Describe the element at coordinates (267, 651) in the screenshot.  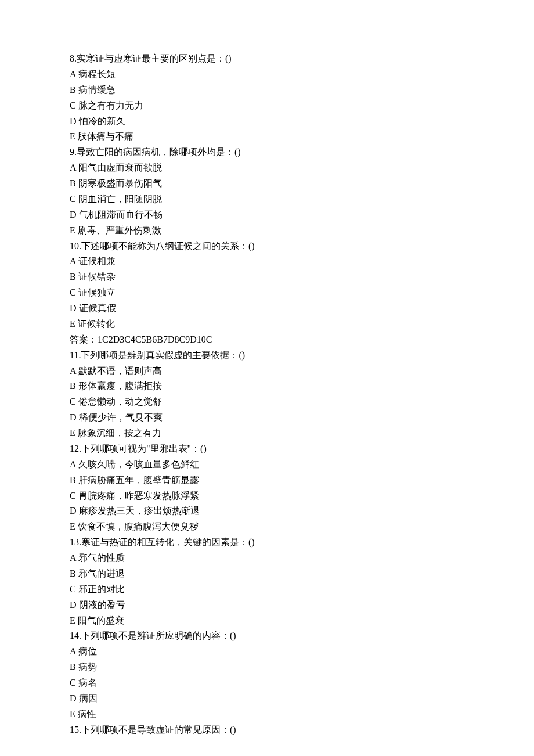
I see `option-a: A 病位` at that location.